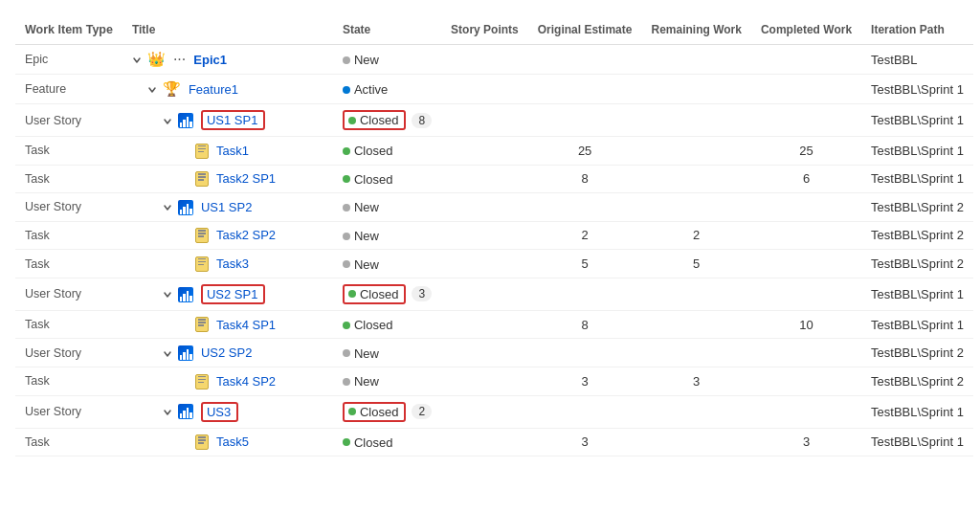 The height and width of the screenshot is (512, 980). Describe the element at coordinates (228, 208) in the screenshot. I see `cell-title: US1 SP2` at that location.